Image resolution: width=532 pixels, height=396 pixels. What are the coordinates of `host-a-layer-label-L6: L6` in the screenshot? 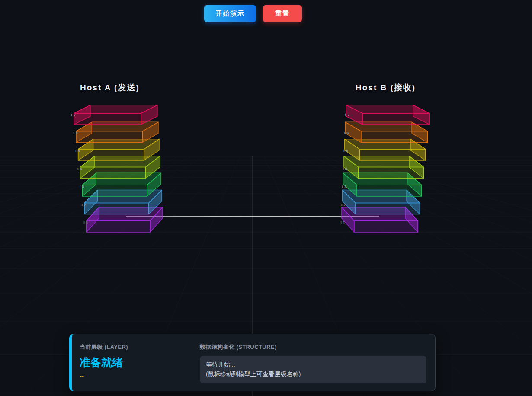 It's located at (75, 133).